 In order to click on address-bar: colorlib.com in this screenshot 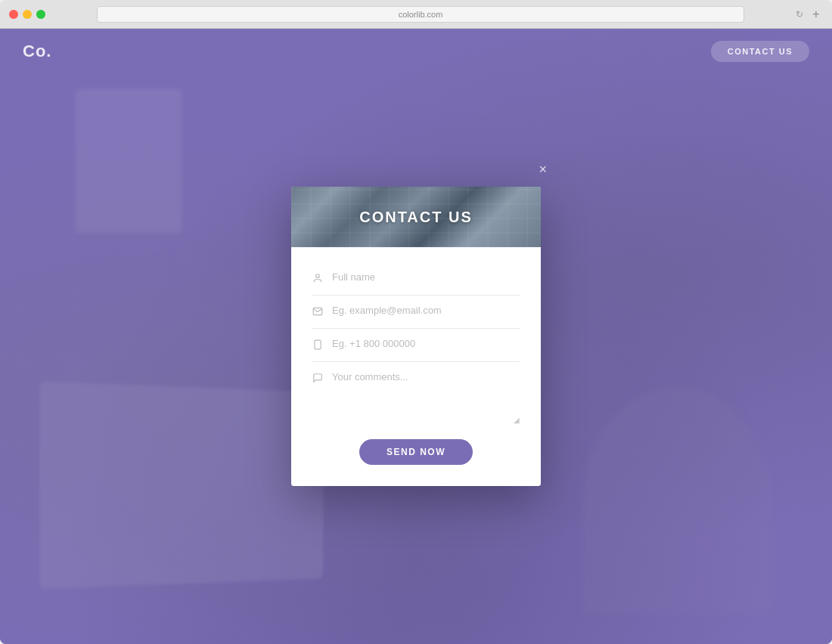, I will do `click(421, 14)`.